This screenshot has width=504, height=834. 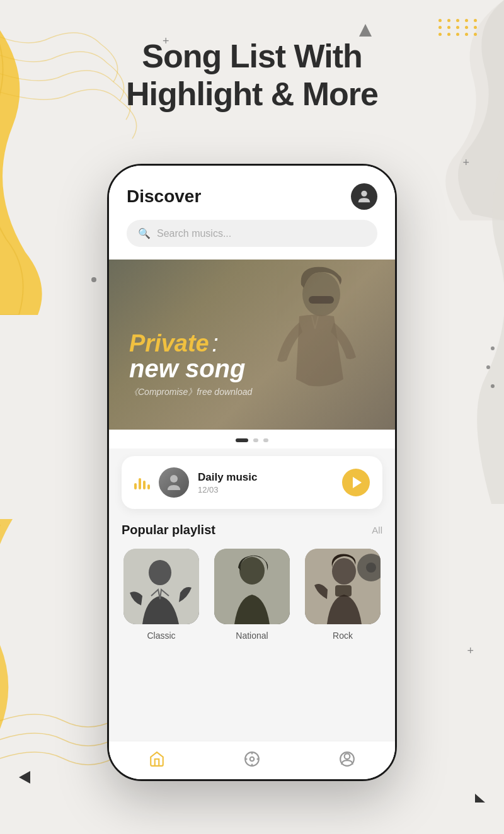 What do you see at coordinates (459, 28) in the screenshot?
I see `dots-pattern` at bounding box center [459, 28].